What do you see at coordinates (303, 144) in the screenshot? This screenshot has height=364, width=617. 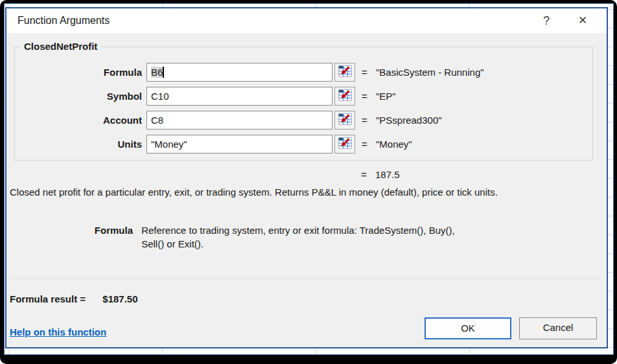 I see `argument-row-units: Units "Money" = "Money"` at bounding box center [303, 144].